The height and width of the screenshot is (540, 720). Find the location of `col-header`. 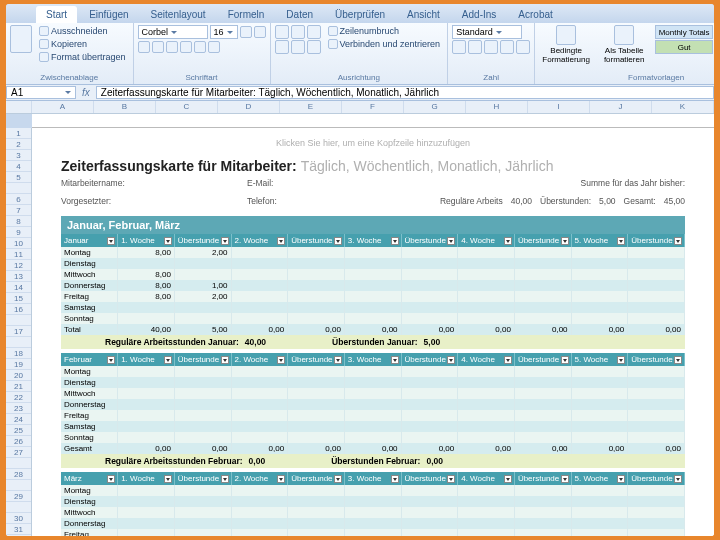

col-header is located at coordinates (19, 107).